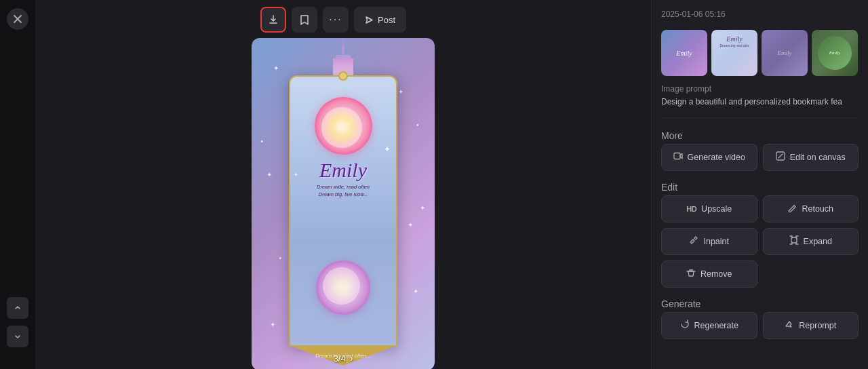  What do you see at coordinates (785, 53) in the screenshot?
I see `thumbnail-3: Emily` at bounding box center [785, 53].